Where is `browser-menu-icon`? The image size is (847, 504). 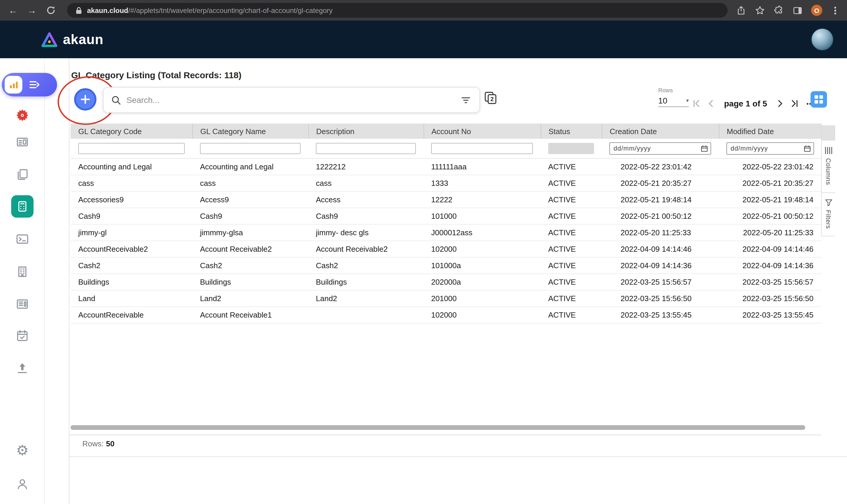 browser-menu-icon is located at coordinates (835, 10).